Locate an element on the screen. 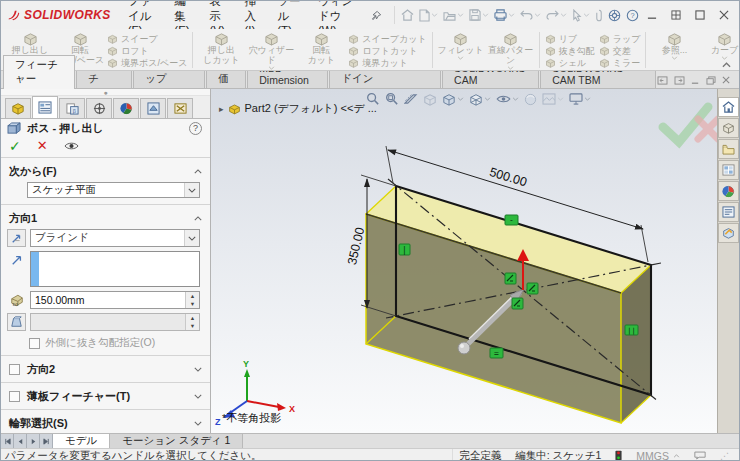  zoom-area-button is located at coordinates (392, 99).